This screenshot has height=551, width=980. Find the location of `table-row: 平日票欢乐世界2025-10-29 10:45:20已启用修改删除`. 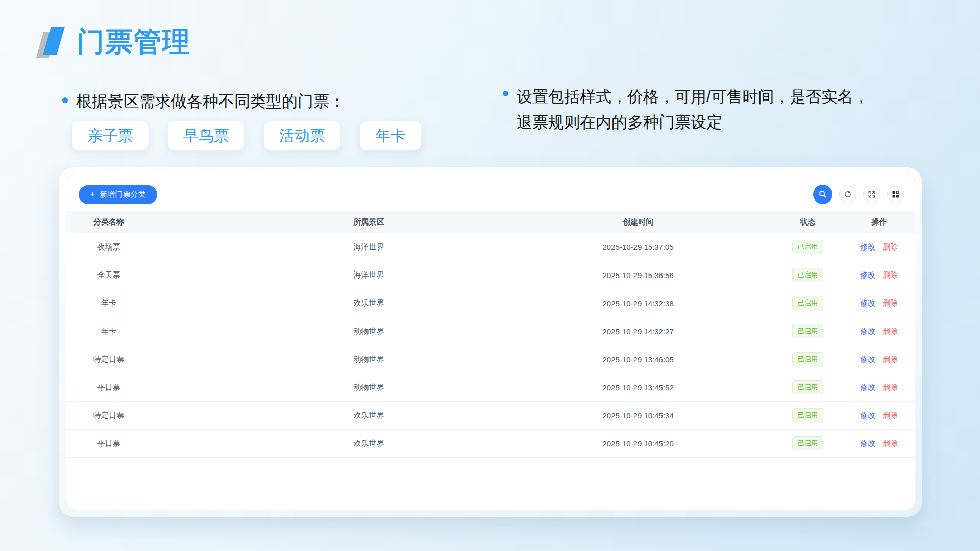

table-row: 平日票欢乐世界2025-10-29 10:45:20已启用修改删除 is located at coordinates (491, 444).